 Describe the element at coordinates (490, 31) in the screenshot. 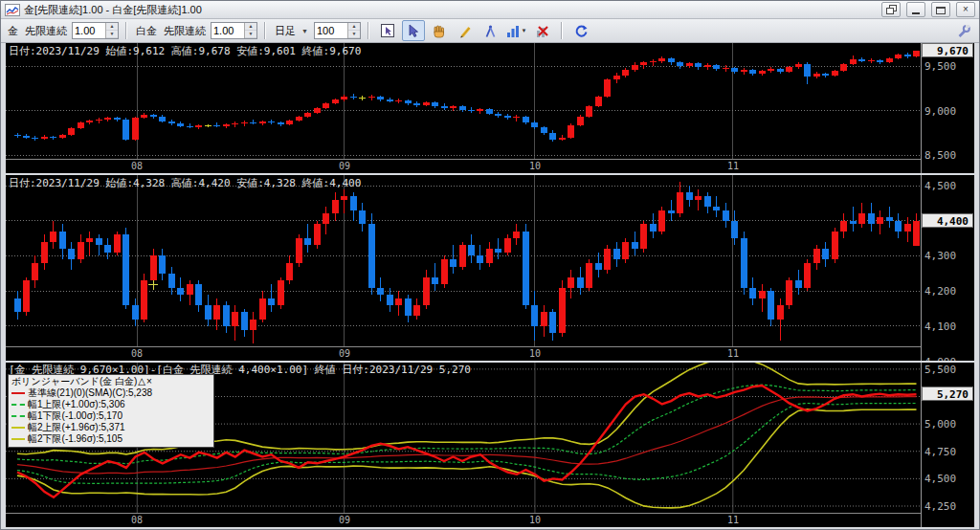

I see `toolbar: 金 先限連続 ▲▼ 白金 先限連続 ▲▼ 日足 ▼ ▲▼` at that location.